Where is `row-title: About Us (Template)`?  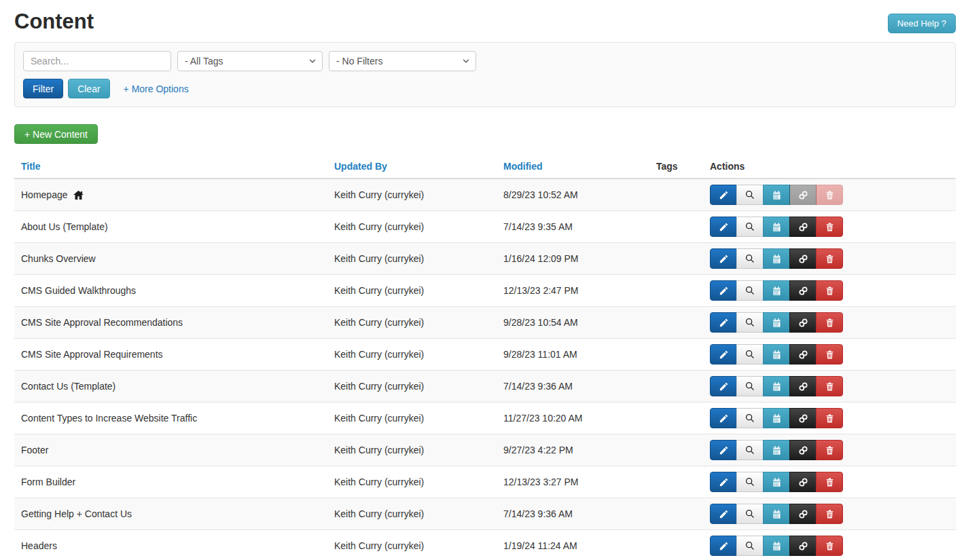 row-title: About Us (Template) is located at coordinates (65, 227).